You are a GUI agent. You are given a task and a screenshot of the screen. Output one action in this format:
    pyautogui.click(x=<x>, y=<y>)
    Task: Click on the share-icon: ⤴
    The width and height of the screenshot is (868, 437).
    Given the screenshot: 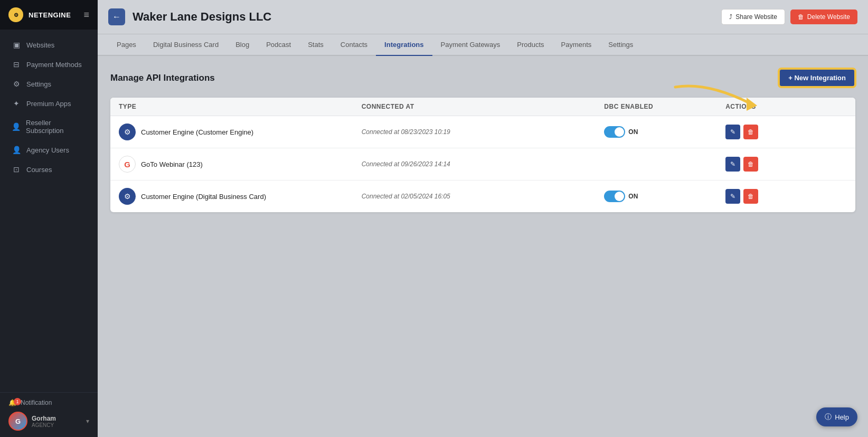 What is the action you would take?
    pyautogui.click(x=731, y=17)
    